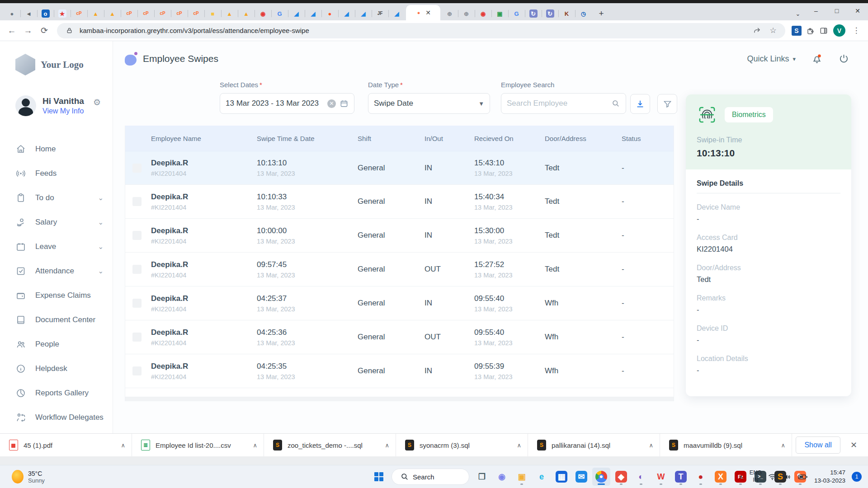  What do you see at coordinates (66, 445) in the screenshot?
I see `download-item: 45 (1).pdf ∧` at bounding box center [66, 445].